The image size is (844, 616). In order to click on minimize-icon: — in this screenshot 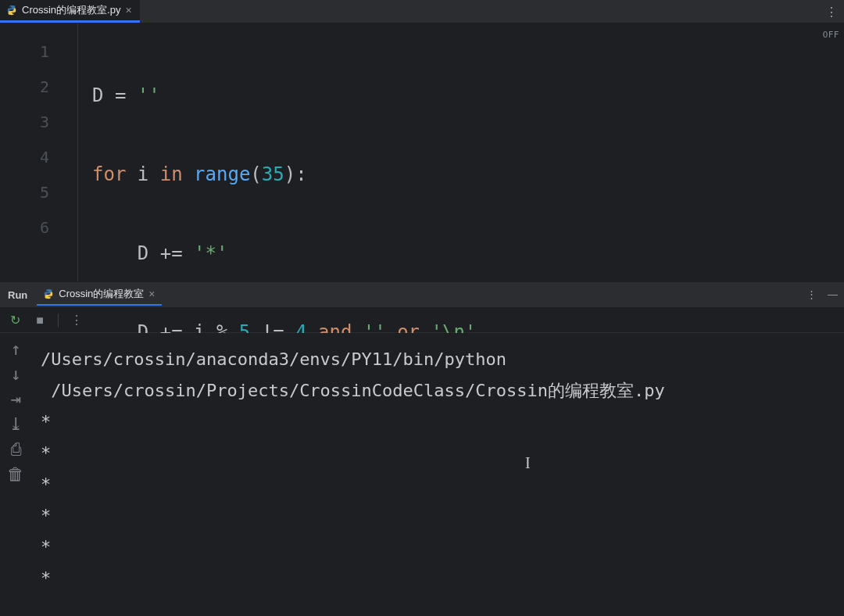, I will do `click(833, 294)`.